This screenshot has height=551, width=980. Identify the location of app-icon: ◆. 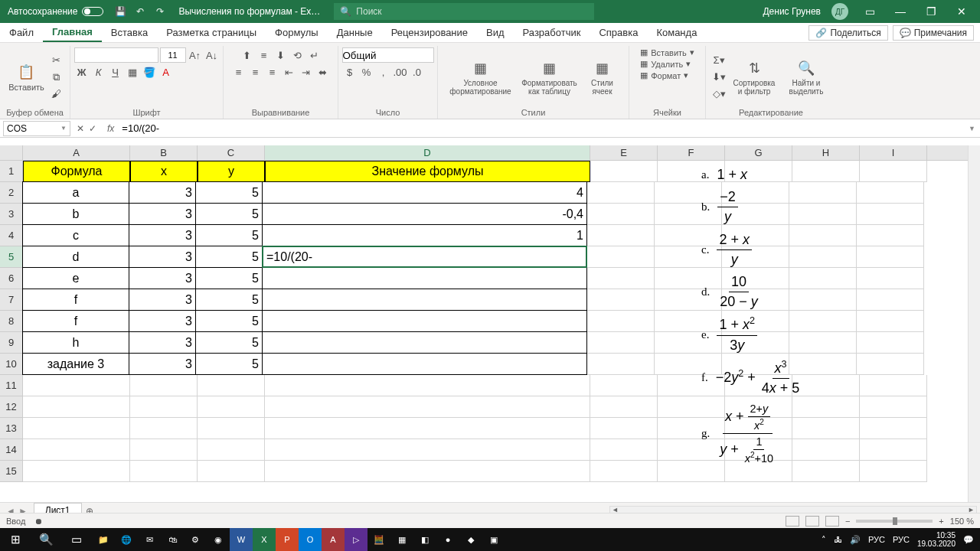
(471, 540).